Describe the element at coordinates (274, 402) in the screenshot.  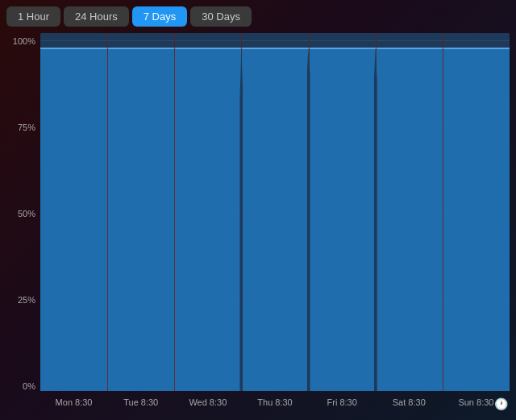
I see `x-label: Thu 8:30` at that location.